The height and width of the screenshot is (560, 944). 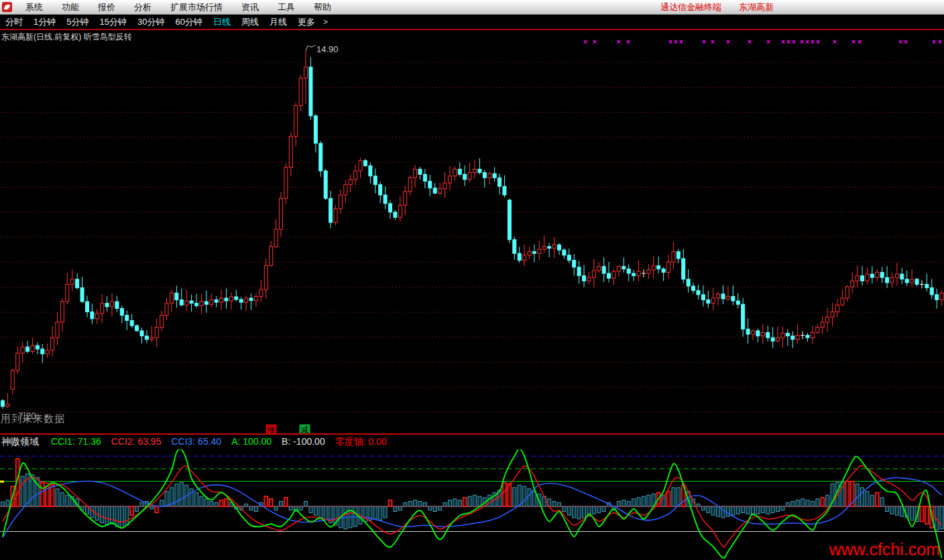 What do you see at coordinates (472, 7) in the screenshot?
I see `menu-bar: 系统功能报价分析扩展市场行情资讯工具帮助 通达信金融终端 东湖高新` at bounding box center [472, 7].